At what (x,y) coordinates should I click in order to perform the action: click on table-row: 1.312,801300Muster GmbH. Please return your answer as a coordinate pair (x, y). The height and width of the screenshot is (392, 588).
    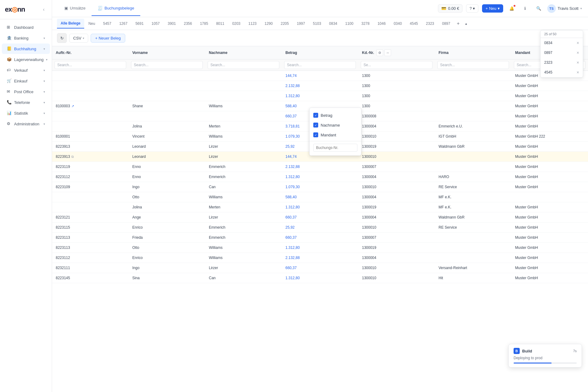
    Looking at the image, I should click on (320, 96).